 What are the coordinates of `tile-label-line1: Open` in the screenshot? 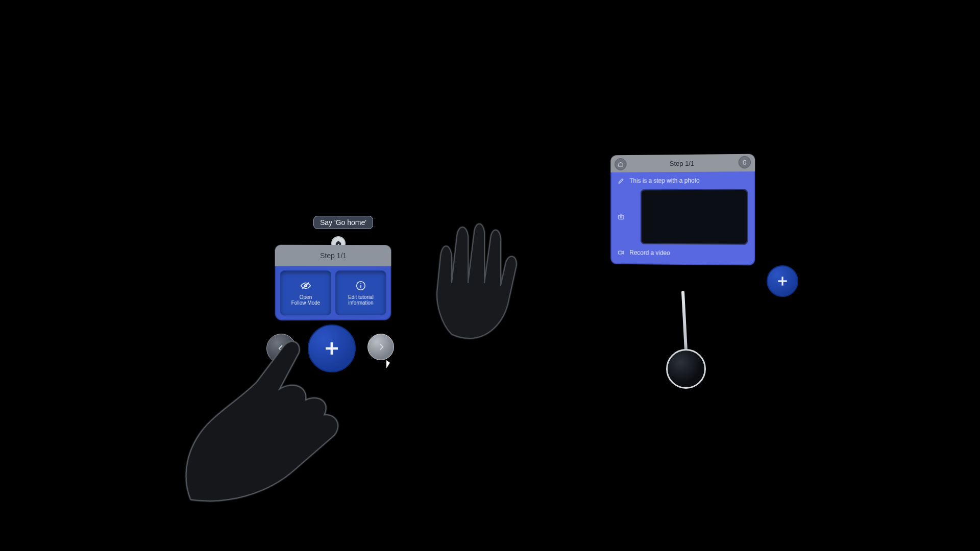 It's located at (306, 297).